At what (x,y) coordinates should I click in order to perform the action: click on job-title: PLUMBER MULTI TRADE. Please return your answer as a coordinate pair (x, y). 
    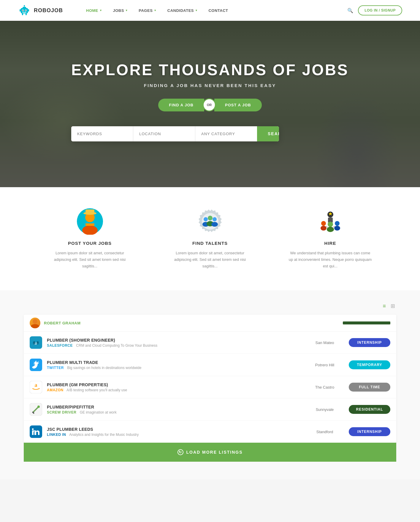
    Looking at the image, I should click on (174, 362).